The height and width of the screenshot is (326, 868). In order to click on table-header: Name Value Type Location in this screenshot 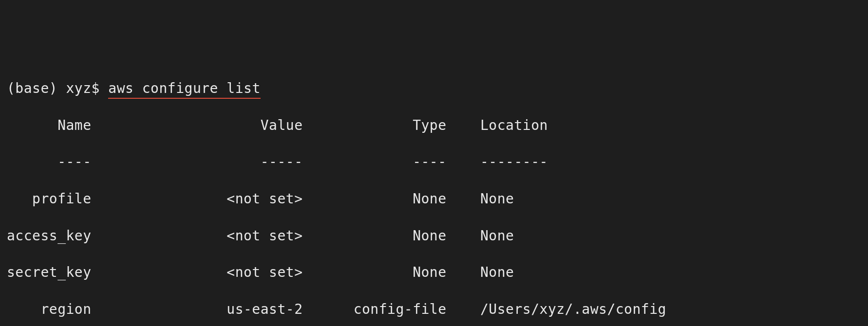, I will do `click(434, 126)`.